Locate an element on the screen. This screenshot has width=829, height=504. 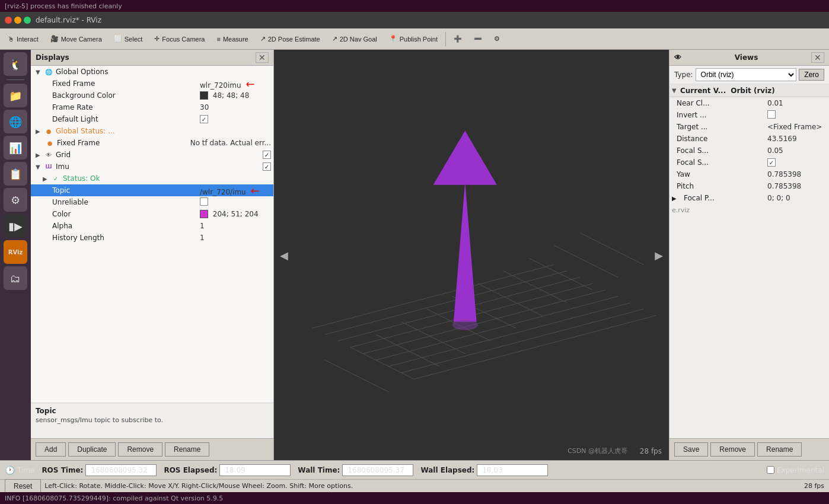
dock-ubuntu: 🐧 is located at coordinates (15, 64).